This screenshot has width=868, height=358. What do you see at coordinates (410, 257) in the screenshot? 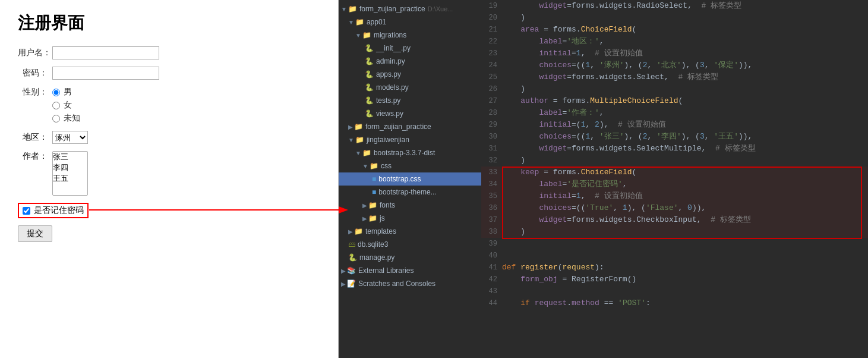
I see `tree-manage-py: 🐍 manage.py` at bounding box center [410, 257].